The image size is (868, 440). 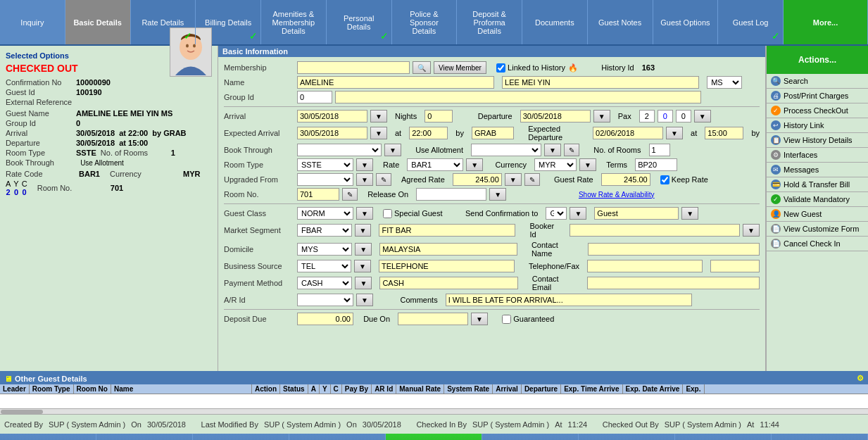 I want to click on contact-name-input, so click(x=674, y=249).